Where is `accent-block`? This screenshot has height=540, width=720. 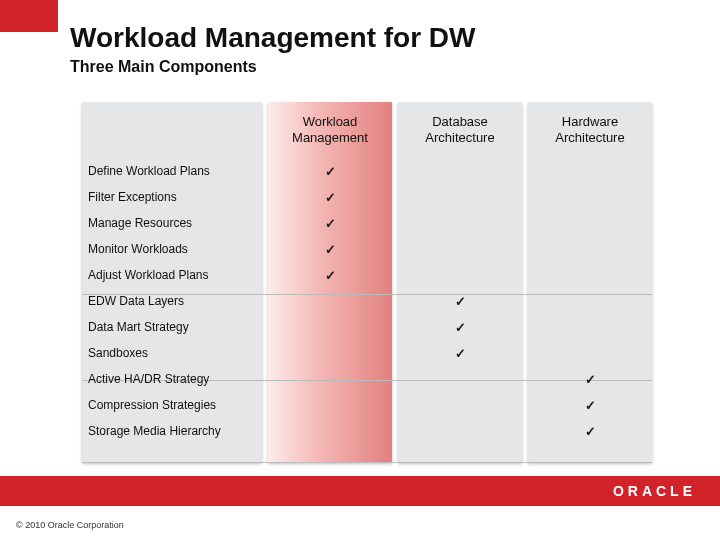 accent-block is located at coordinates (29, 16).